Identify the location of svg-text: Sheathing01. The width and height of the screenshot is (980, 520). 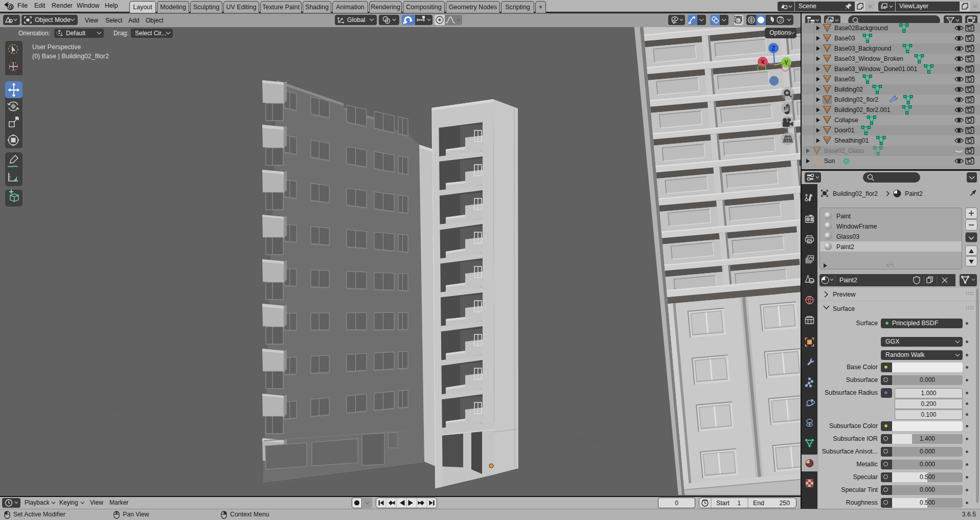
(852, 141).